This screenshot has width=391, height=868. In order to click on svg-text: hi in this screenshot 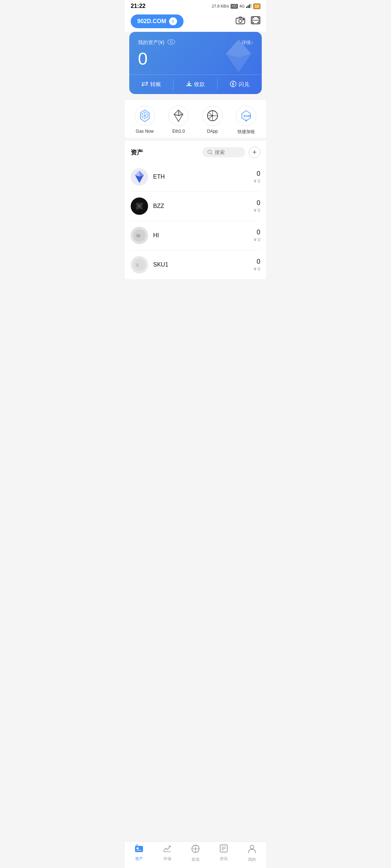, I will do `click(138, 236)`.